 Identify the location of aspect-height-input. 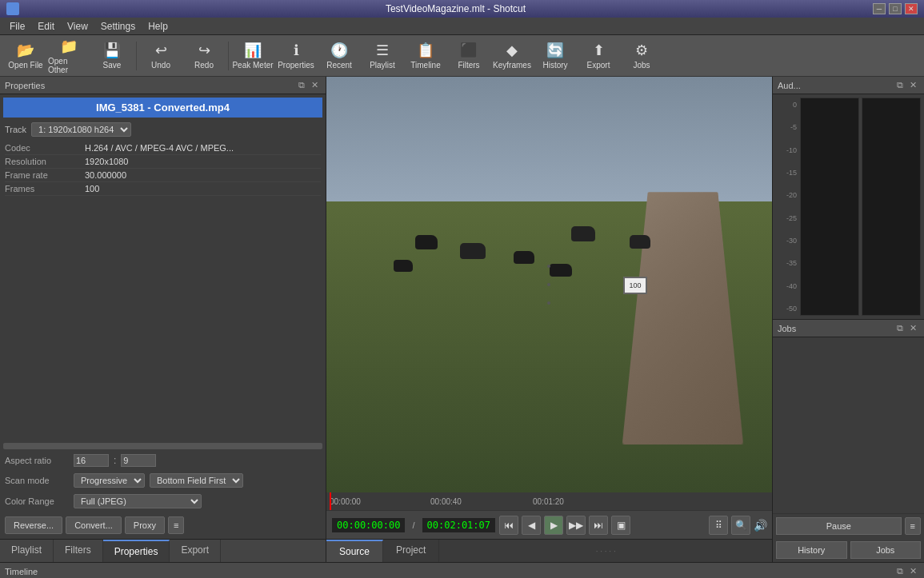
(138, 460).